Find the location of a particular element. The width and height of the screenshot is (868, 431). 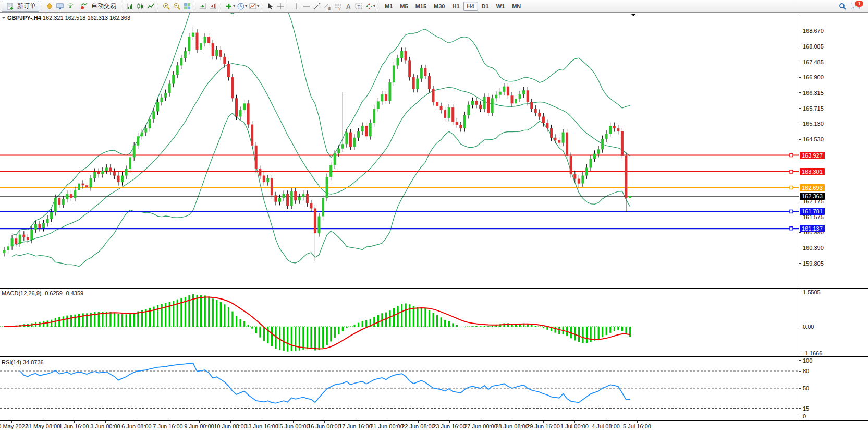

price-tick: 168.670 is located at coordinates (811, 31).